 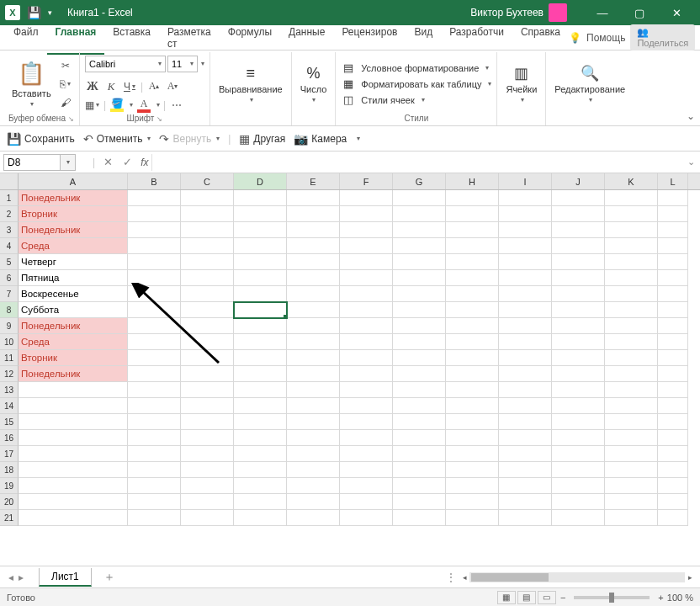 What do you see at coordinates (631, 182) in the screenshot?
I see `column-header: K` at bounding box center [631, 182].